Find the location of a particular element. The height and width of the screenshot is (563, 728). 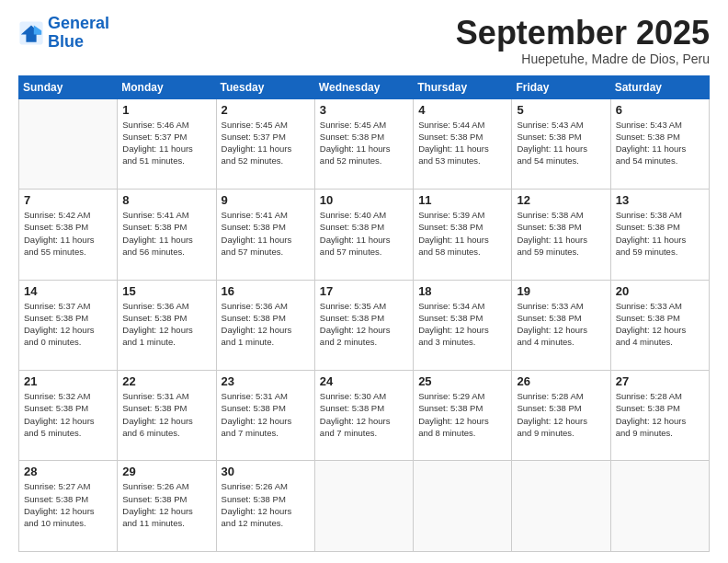

header-wednesday: Wednesday is located at coordinates (364, 86).